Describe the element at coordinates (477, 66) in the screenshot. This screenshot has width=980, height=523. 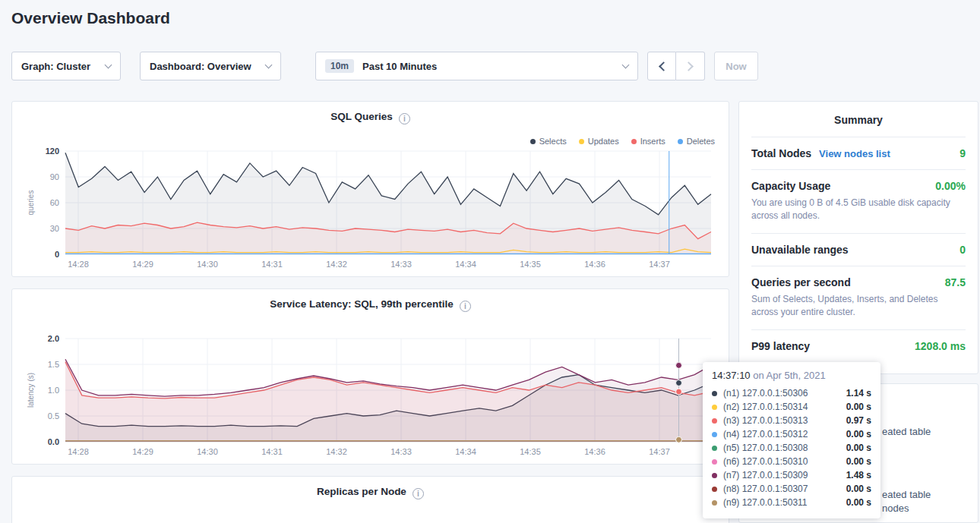
I see `time-range-dropdown: 10m Past 10 Minutes` at that location.